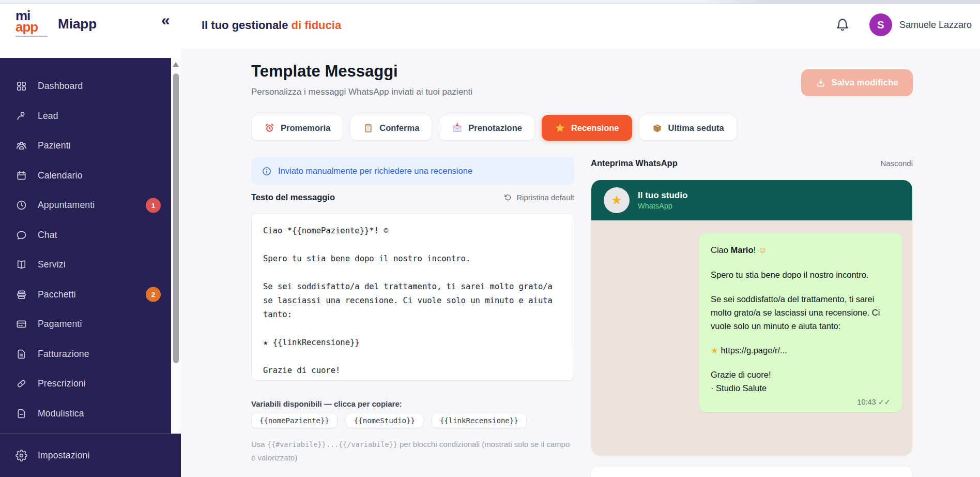  What do you see at coordinates (857, 83) in the screenshot?
I see `save-changes-button: Salva modifiche` at bounding box center [857, 83].